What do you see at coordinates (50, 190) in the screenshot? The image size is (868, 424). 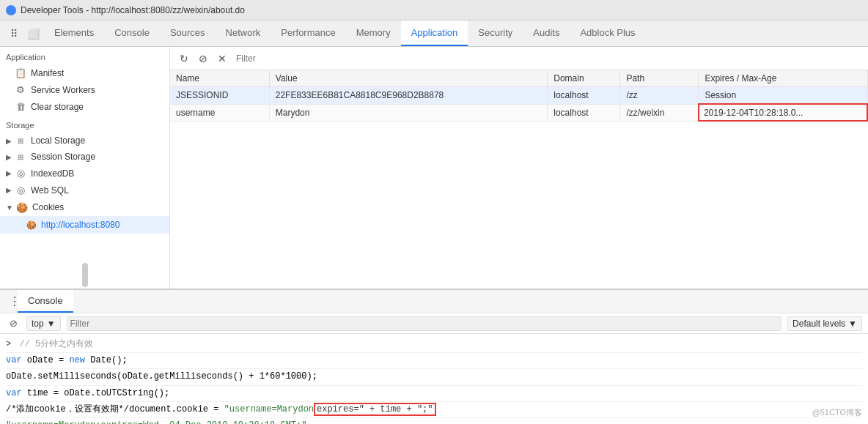 I see `sidebar-web-sql-label: Web SQL` at bounding box center [50, 190].